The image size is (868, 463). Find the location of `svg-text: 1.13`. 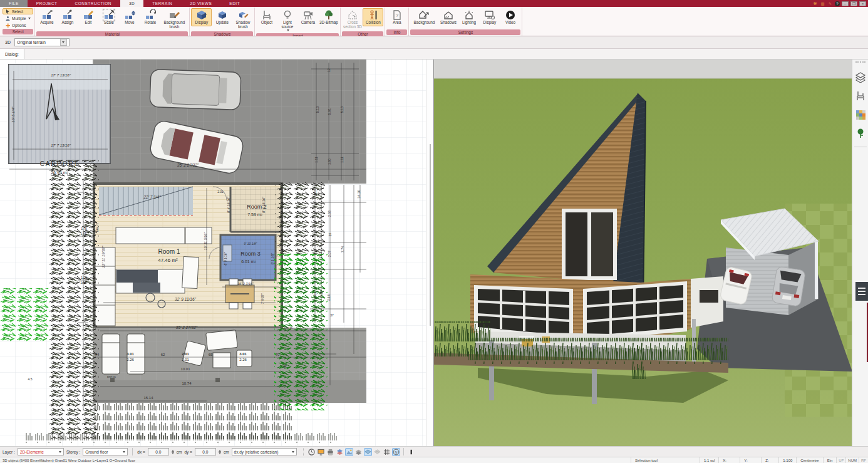

svg-text: 1.13 is located at coordinates (315, 192).